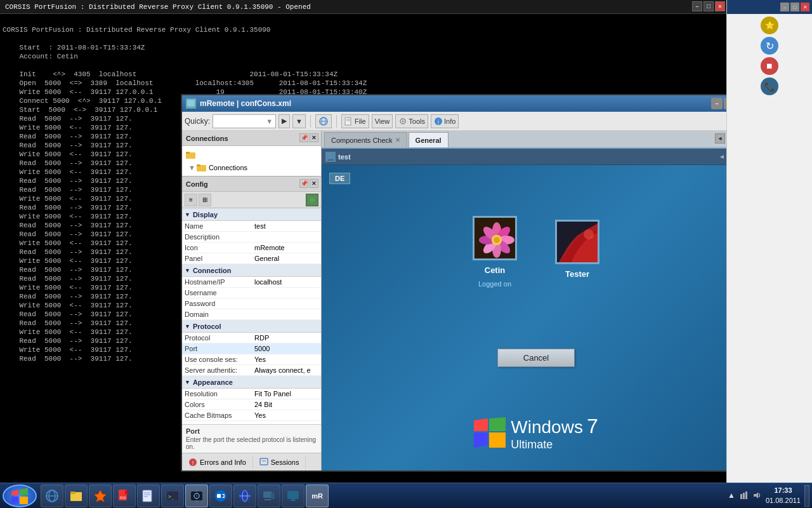  Describe the element at coordinates (221, 496) in the screenshot. I see `taskbar-teamviewer-button` at that location.